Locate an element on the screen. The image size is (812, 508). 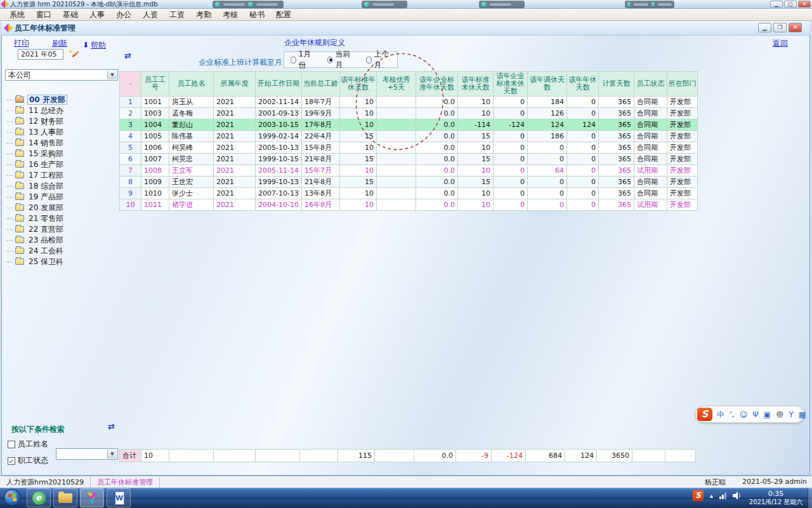
column-header: 所属年度 is located at coordinates (235, 84).